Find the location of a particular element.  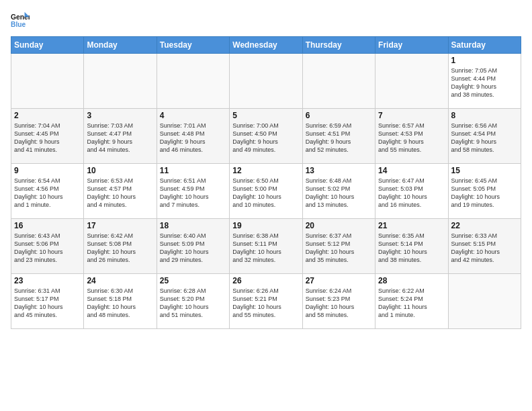

day-cell: 6Sunrise: 6:59 AM Sunset: 4:51 PM Daylig… is located at coordinates (339, 136).